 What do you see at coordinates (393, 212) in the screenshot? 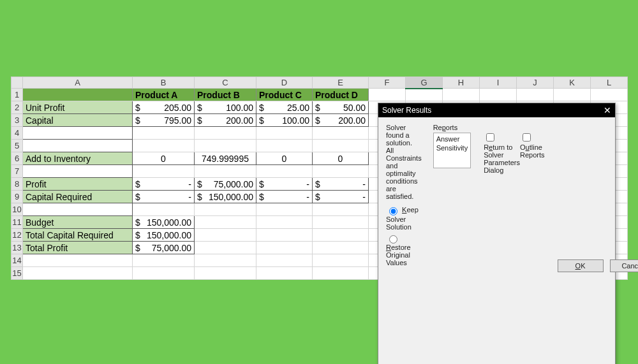
I see `radio-keep-input` at bounding box center [393, 212].